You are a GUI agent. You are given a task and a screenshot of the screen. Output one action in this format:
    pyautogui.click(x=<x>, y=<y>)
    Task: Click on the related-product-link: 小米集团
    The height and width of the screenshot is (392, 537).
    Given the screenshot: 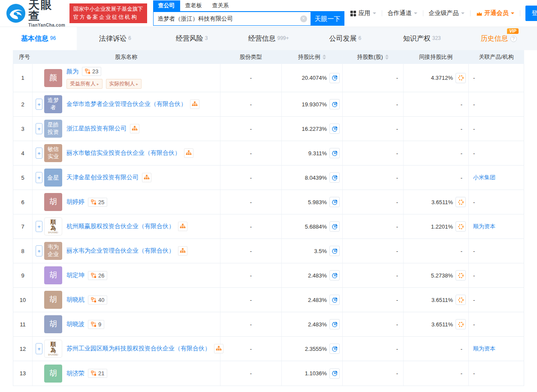 What is the action you would take?
    pyautogui.click(x=484, y=178)
    